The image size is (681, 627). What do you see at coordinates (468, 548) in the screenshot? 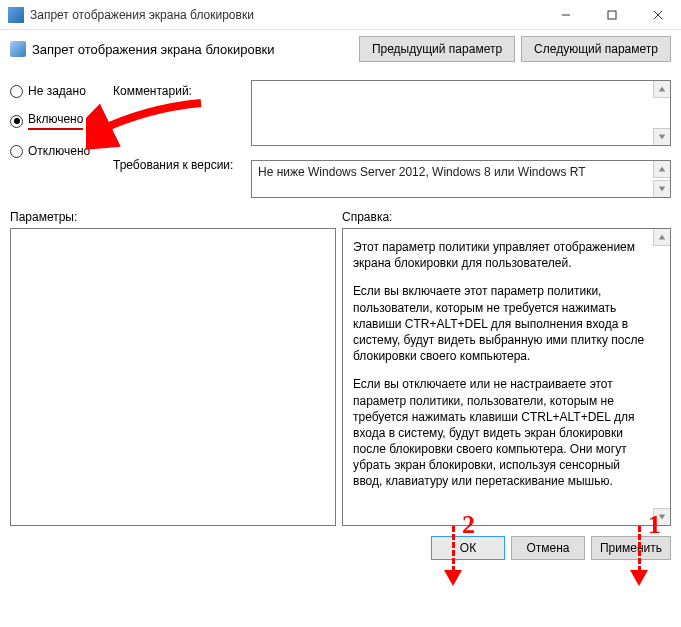
I see `ok-button: ОК` at bounding box center [468, 548].